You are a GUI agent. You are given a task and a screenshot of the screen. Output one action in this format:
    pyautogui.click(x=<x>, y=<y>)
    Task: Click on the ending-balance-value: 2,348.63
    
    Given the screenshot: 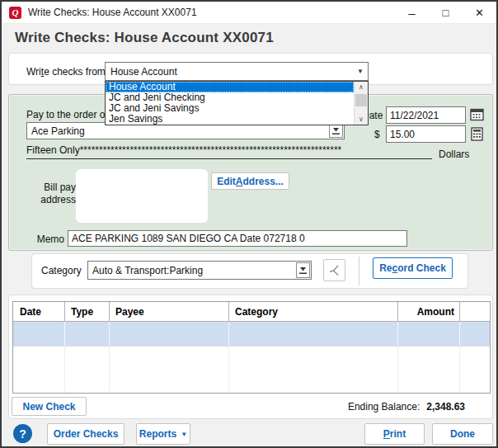 What is the action you would take?
    pyautogui.click(x=445, y=407)
    